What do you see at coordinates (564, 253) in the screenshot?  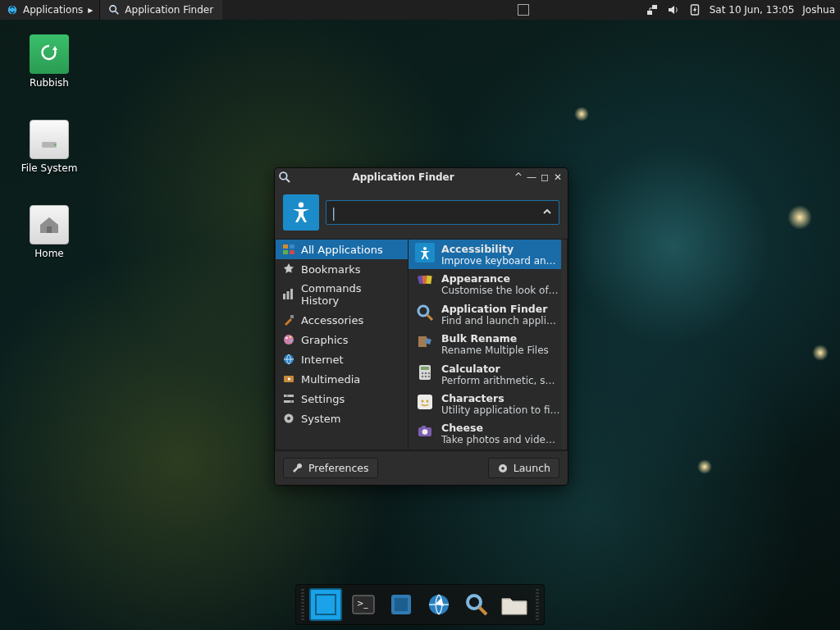 I see `scrollbar-thumb` at bounding box center [564, 253].